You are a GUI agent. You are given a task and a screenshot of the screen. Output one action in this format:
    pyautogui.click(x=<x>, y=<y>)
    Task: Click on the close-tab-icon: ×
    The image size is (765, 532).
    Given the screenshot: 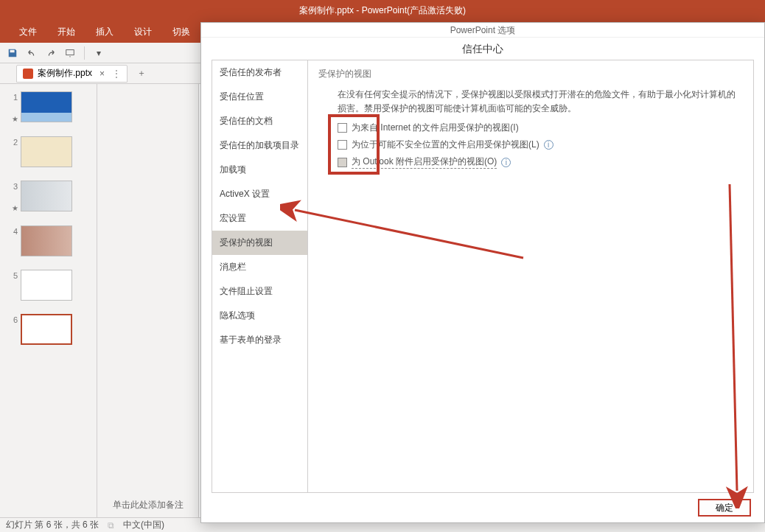 What is the action you would take?
    pyautogui.click(x=102, y=74)
    